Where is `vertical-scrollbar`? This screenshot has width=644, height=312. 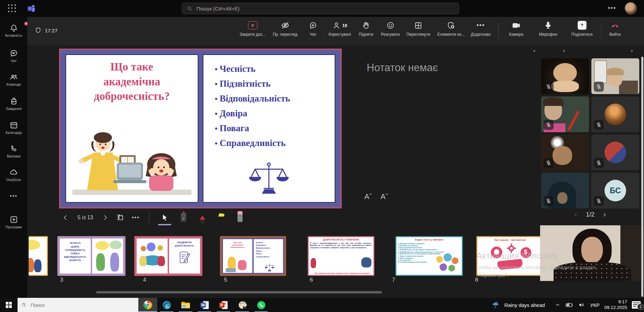
vertical-scrollbar is located at coordinates (642, 177).